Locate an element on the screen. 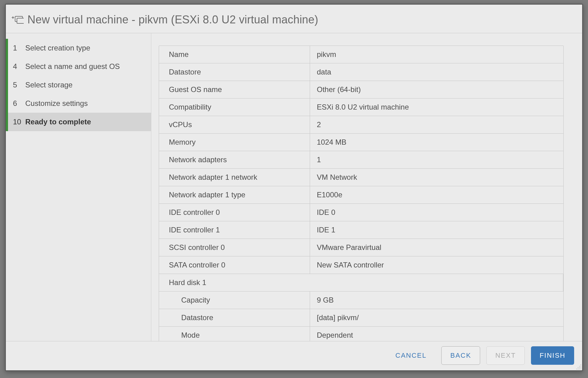 Image resolution: width=588 pixels, height=378 pixels. wizard-step-number: 6 is located at coordinates (19, 103).